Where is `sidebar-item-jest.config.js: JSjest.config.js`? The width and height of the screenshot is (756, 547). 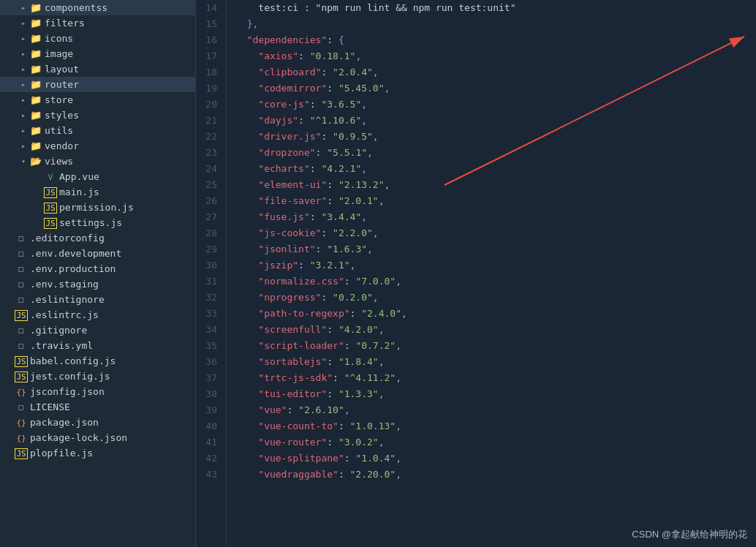
sidebar-item-jest.config.js: JSjest.config.js is located at coordinates (98, 376).